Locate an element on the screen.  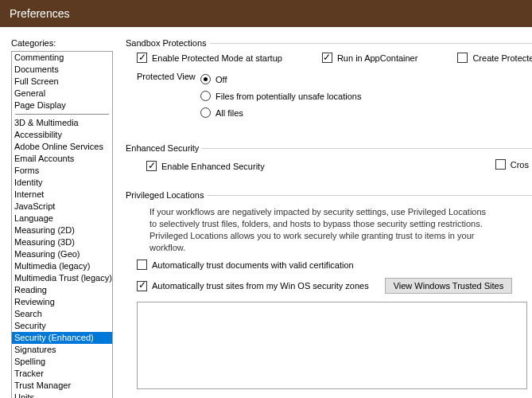
enable-protected-mode-row: Enable Protected Mode at startup is located at coordinates (210, 57).